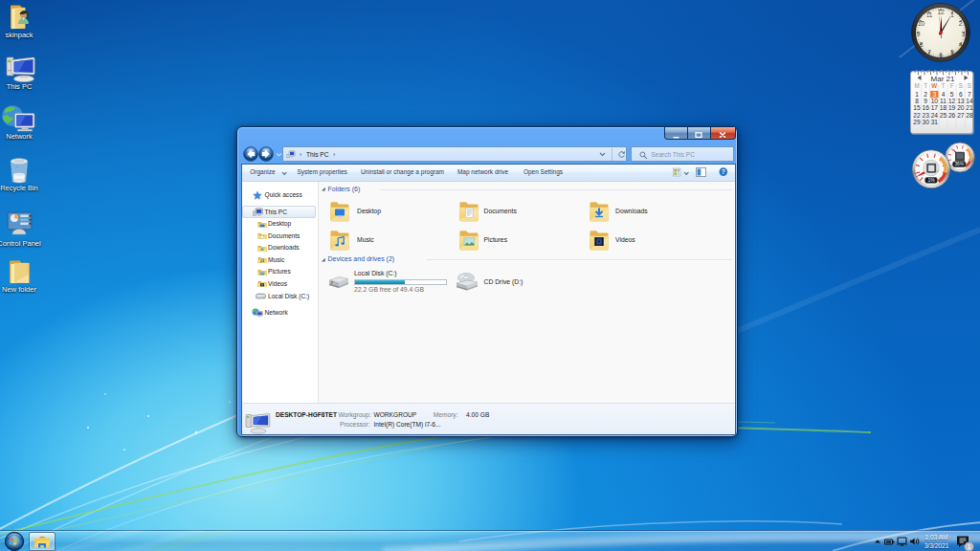  I want to click on svg-text: 19, so click(952, 107).